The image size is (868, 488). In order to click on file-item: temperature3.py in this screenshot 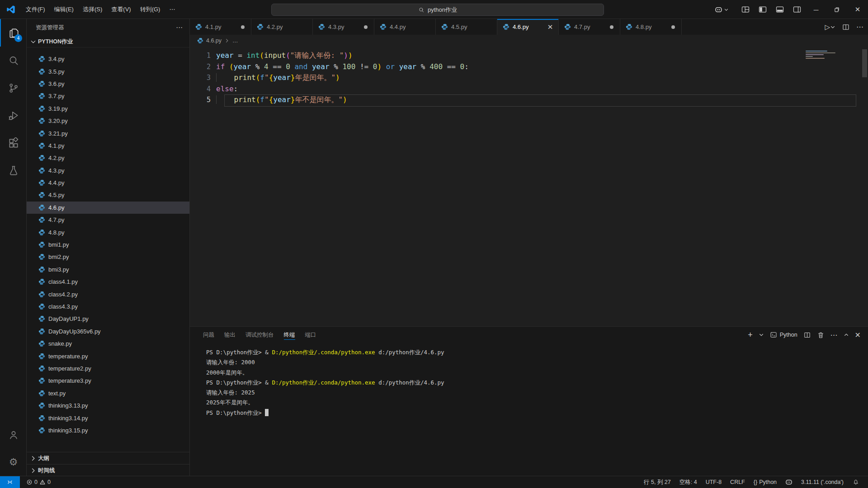, I will do `click(108, 380)`.